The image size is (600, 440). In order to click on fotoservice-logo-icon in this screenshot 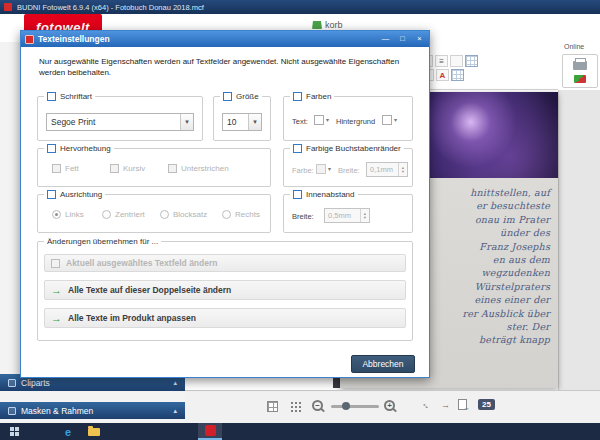, I will do `click(580, 79)`.